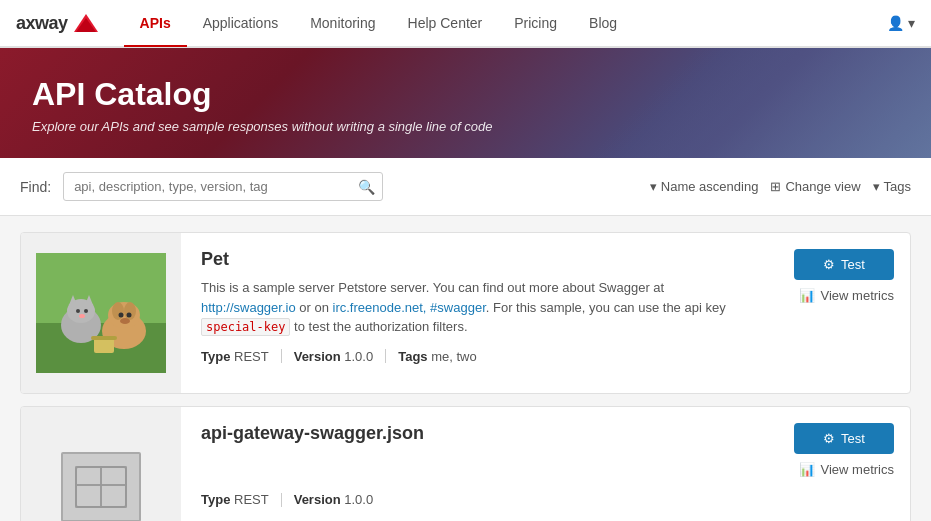  Describe the element at coordinates (318, 356) in the screenshot. I see `version-label: Version` at that location.